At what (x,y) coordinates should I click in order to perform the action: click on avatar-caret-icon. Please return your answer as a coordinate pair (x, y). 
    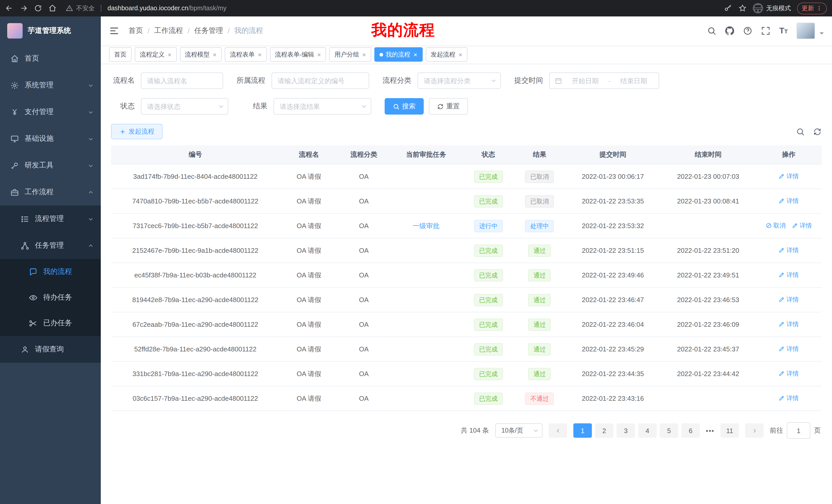
    Looking at the image, I should click on (822, 34).